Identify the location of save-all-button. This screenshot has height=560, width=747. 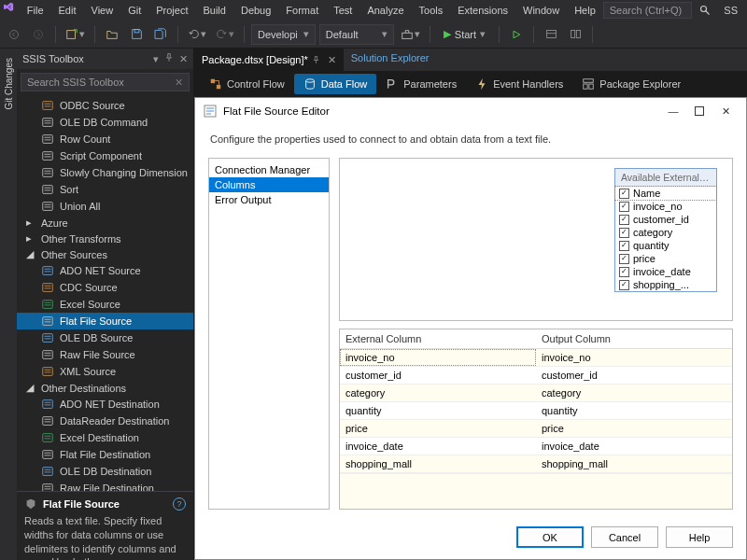
(161, 35).